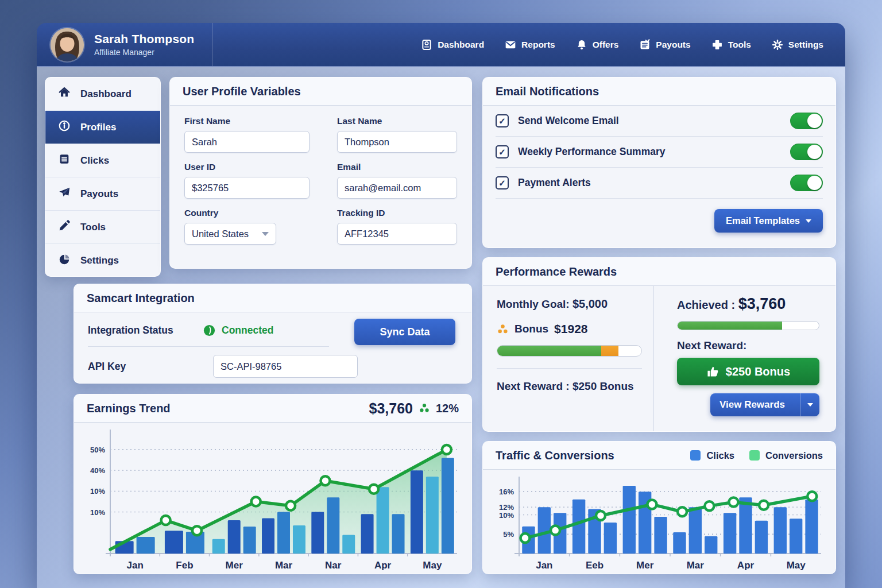 This screenshot has height=588, width=882. Describe the element at coordinates (713, 372) in the screenshot. I see `thumbs-up-icon` at that location.